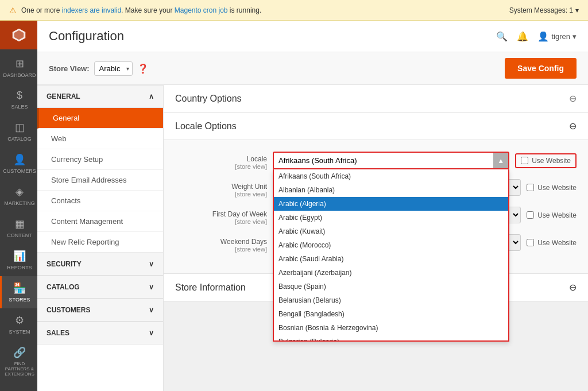  Describe the element at coordinates (391, 218) in the screenshot. I see `dropdown-item: Arabic (Egypt)` at that location.